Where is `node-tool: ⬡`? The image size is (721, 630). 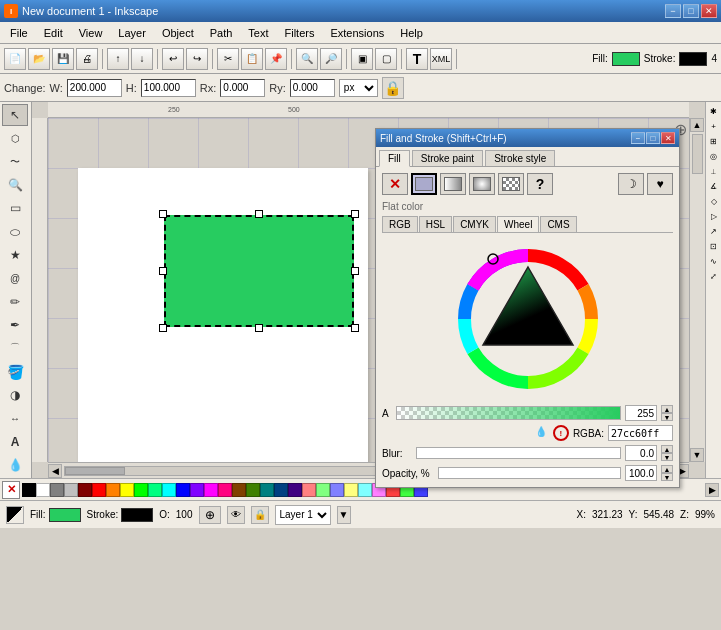
node-tool: ⬡ is located at coordinates (15, 138).